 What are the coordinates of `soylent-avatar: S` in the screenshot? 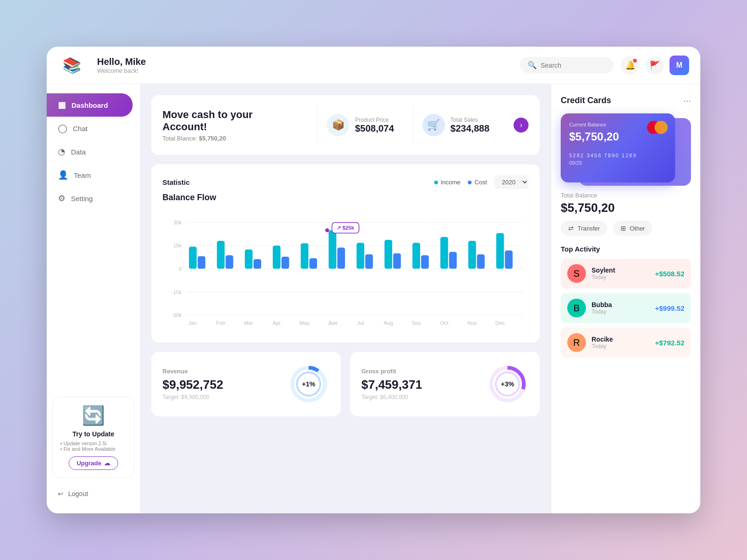 It's located at (577, 273).